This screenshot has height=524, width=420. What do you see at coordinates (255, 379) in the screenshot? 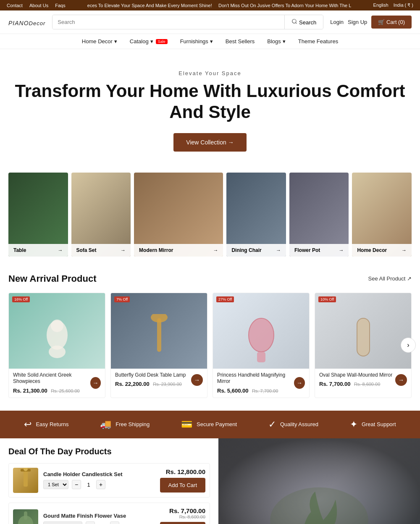
I see `product-name-2: Princess Handheld Magnifying Mirror` at bounding box center [255, 379].